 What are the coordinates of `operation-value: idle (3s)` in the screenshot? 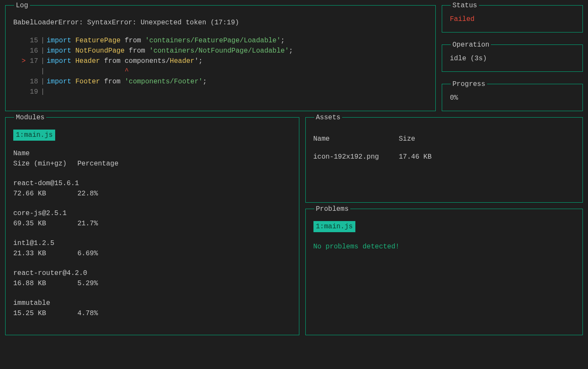 It's located at (512, 59).